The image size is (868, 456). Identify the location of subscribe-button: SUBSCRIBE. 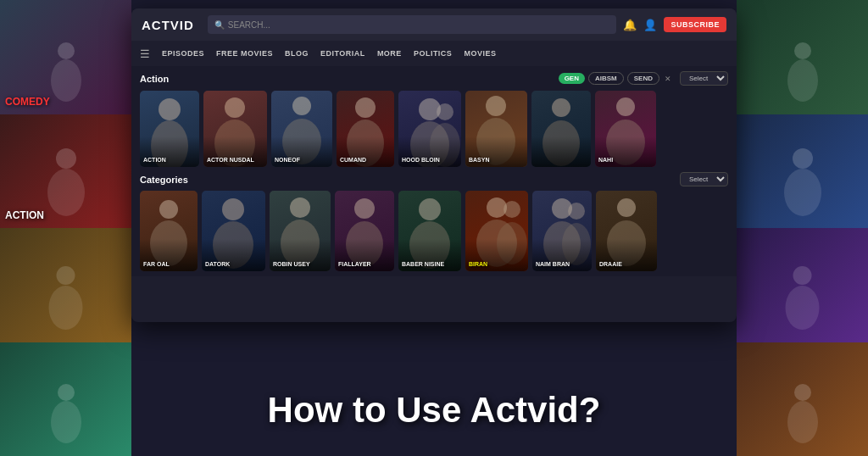
(695, 25).